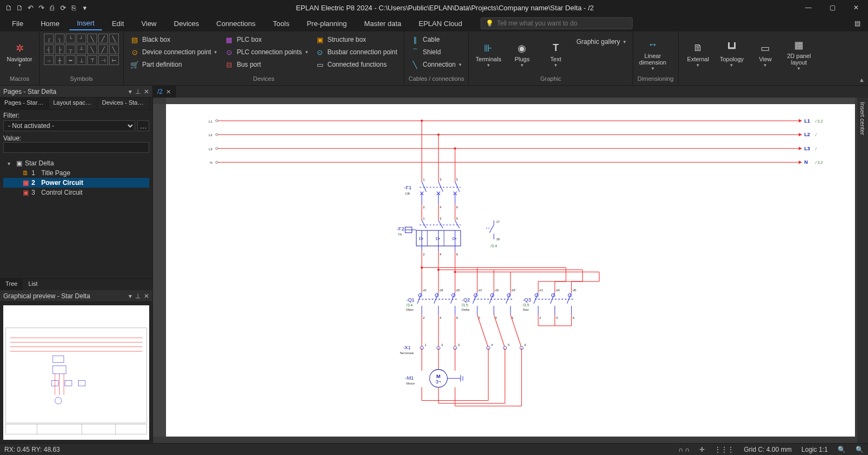 The image size is (868, 455). What do you see at coordinates (103, 60) in the screenshot?
I see `symbol-cell: ⊣` at bounding box center [103, 60].